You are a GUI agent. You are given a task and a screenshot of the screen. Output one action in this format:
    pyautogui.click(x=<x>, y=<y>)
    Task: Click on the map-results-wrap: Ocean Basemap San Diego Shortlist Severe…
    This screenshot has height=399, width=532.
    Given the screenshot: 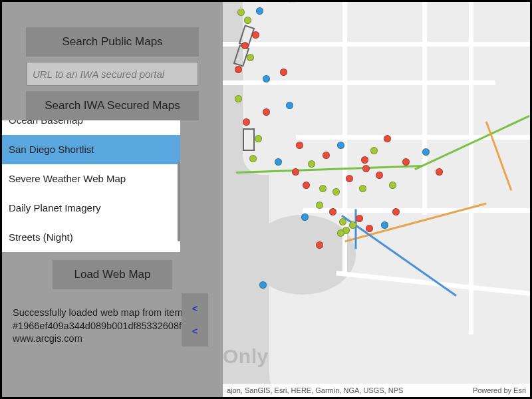 What is the action you would take?
    pyautogui.click(x=112, y=186)
    